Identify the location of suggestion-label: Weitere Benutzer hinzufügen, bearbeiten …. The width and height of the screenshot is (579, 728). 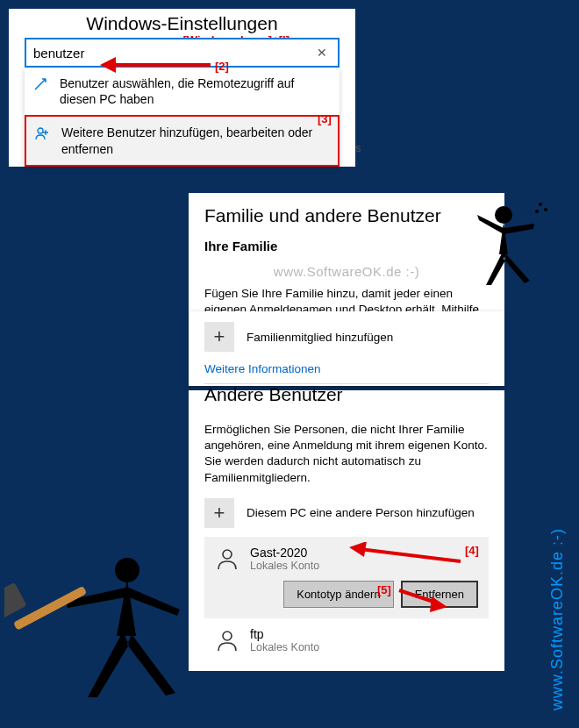
(195, 140).